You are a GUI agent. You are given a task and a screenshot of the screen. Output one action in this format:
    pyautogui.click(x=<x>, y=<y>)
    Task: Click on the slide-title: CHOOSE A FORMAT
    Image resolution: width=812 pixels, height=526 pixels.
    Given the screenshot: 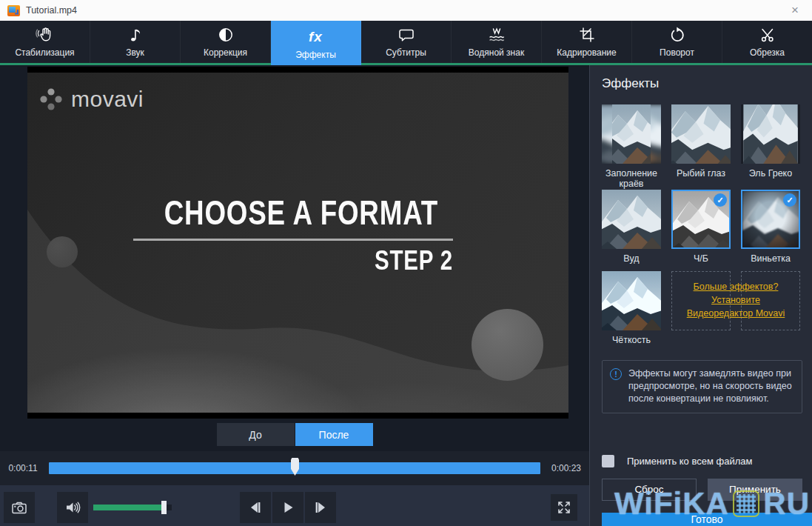 What is the action you would take?
    pyautogui.click(x=301, y=213)
    